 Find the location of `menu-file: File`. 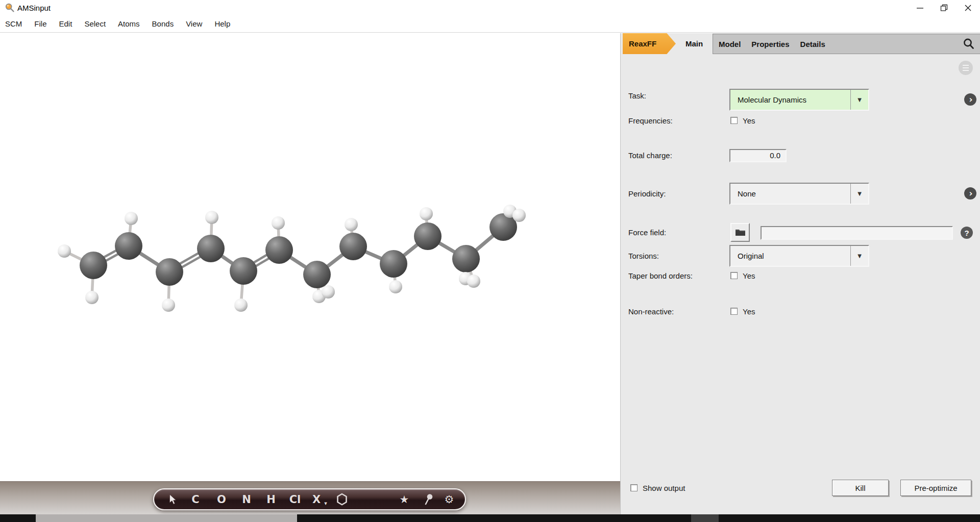

menu-file: File is located at coordinates (40, 23).